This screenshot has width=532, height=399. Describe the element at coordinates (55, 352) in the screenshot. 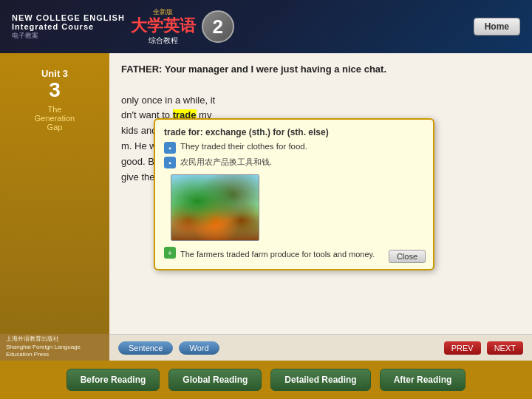

I see `publisher-english: Shanghai Foreign Language Education Pres…` at that location.